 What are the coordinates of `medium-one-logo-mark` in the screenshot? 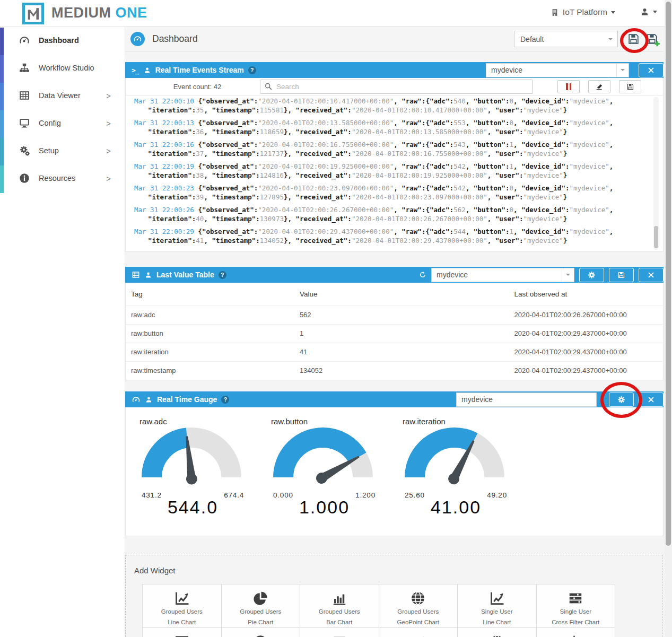 It's located at (33, 14).